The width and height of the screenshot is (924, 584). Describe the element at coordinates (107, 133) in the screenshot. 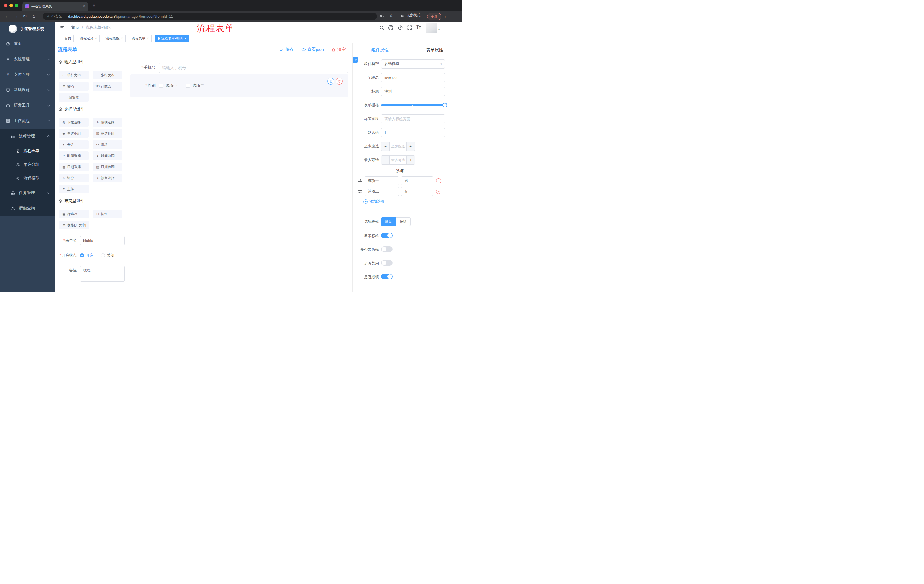

I see `component-button: ☑多选框组` at that location.